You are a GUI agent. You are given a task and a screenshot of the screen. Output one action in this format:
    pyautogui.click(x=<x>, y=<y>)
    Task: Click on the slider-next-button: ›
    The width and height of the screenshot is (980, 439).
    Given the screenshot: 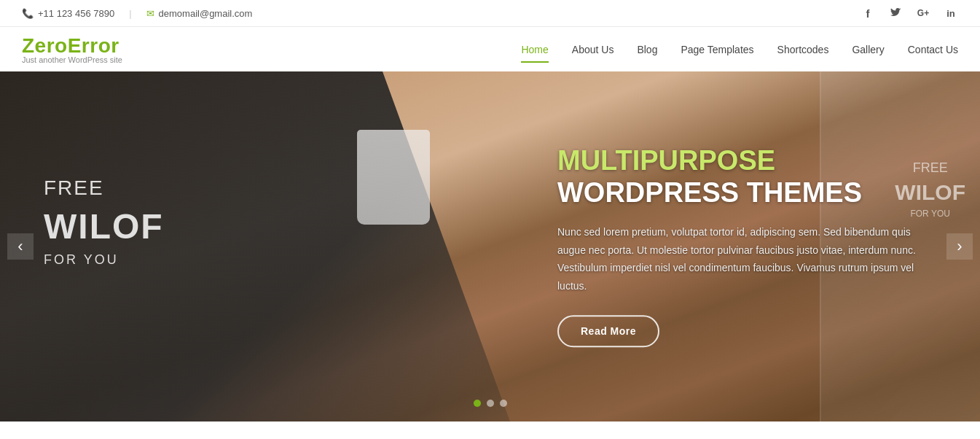 What is the action you would take?
    pyautogui.click(x=960, y=246)
    